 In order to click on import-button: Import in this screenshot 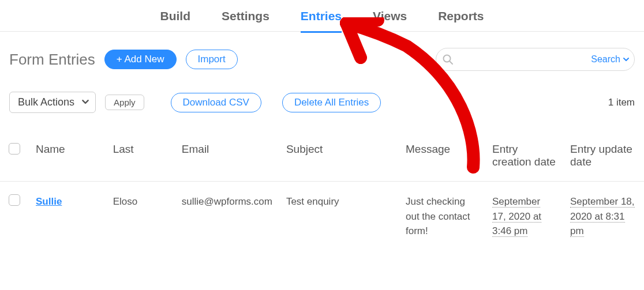, I will do `click(212, 59)`.